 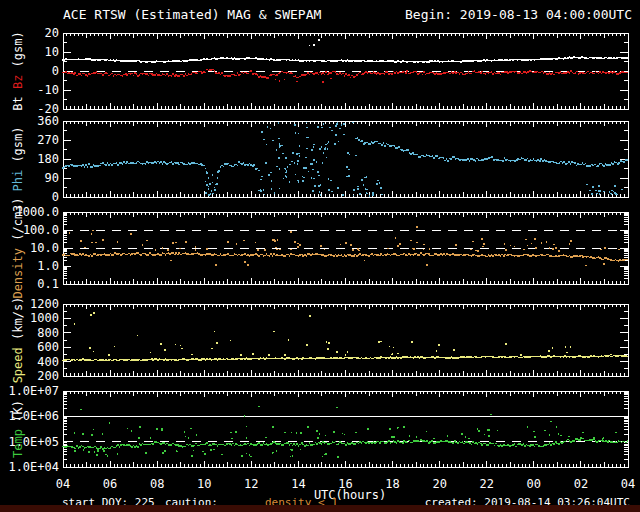 What do you see at coordinates (110, 484) in the screenshot?
I see `x-axis-tick-label: 06` at bounding box center [110, 484].